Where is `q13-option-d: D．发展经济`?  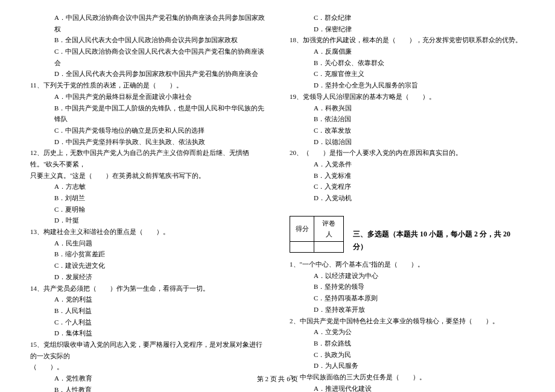
q13-option-d: D．发展经济 is located at coordinates (148, 277).